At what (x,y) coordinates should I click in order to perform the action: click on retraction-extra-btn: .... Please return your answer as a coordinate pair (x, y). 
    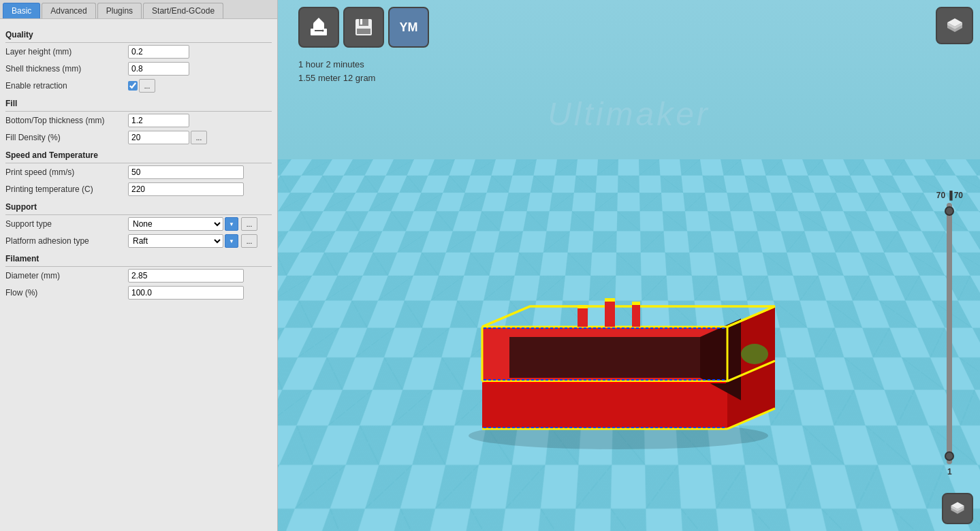
    Looking at the image, I should click on (147, 86).